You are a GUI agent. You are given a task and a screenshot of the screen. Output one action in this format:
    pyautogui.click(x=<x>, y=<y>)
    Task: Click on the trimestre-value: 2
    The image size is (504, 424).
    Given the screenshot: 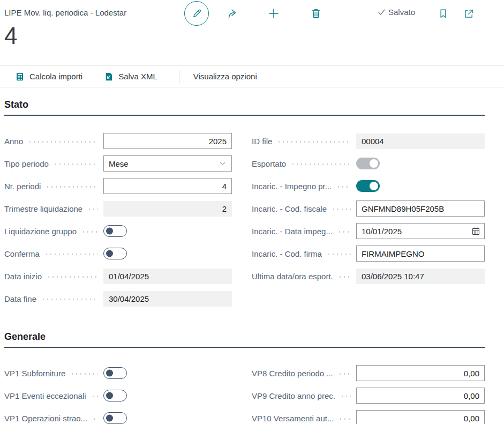 What is the action you would take?
    pyautogui.click(x=168, y=209)
    